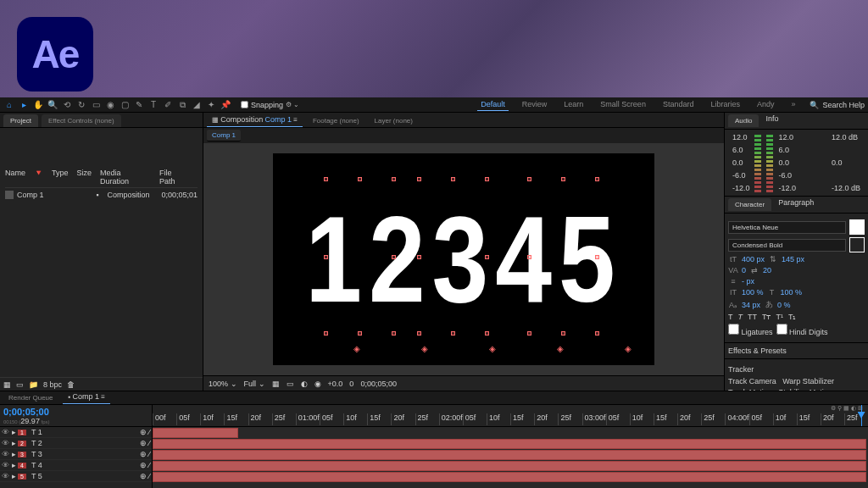  Describe the element at coordinates (31, 398) in the screenshot. I see `render-queue-tab: Render Queue` at that location.